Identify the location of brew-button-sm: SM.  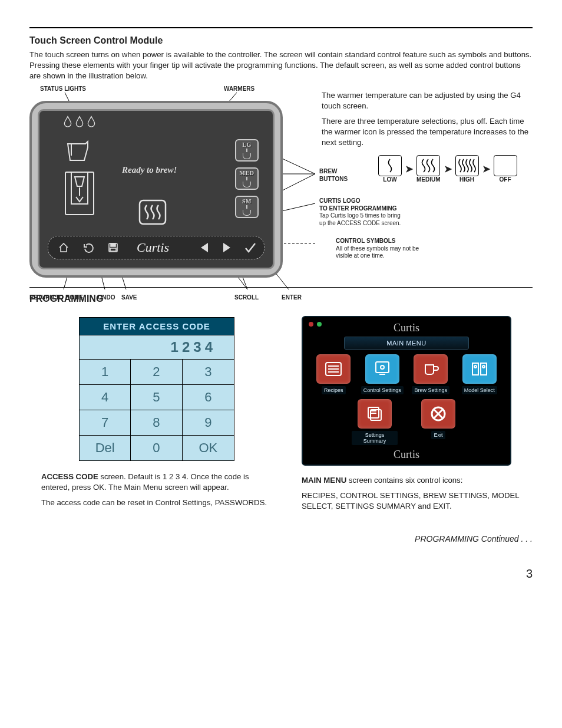
(247, 207).